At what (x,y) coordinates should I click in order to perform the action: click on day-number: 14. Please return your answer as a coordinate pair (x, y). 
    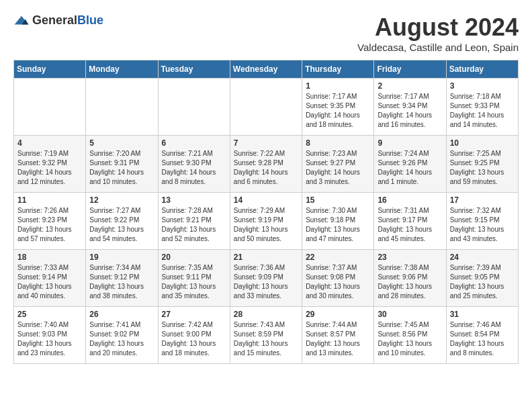
    Looking at the image, I should click on (266, 200).